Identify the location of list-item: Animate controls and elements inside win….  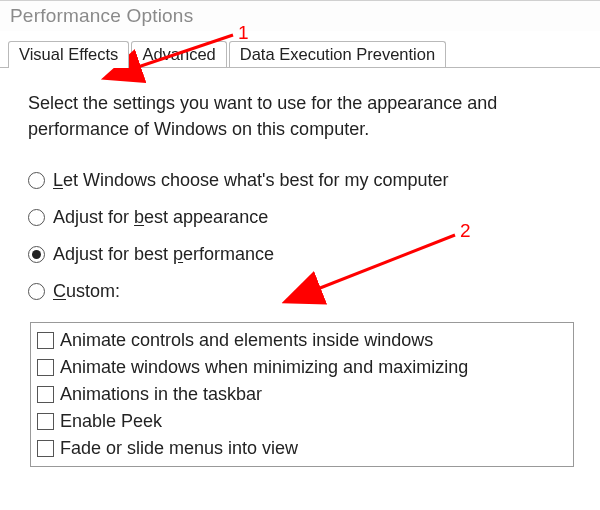
(305, 340).